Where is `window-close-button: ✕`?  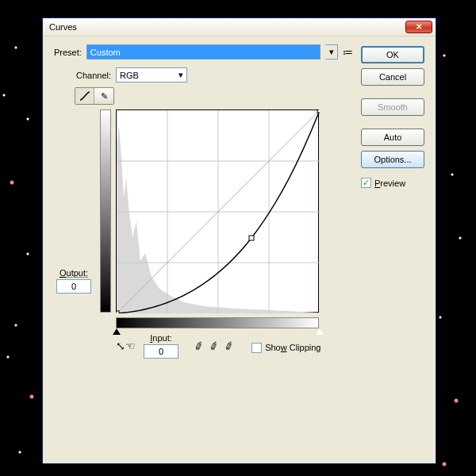 window-close-button: ✕ is located at coordinates (419, 27).